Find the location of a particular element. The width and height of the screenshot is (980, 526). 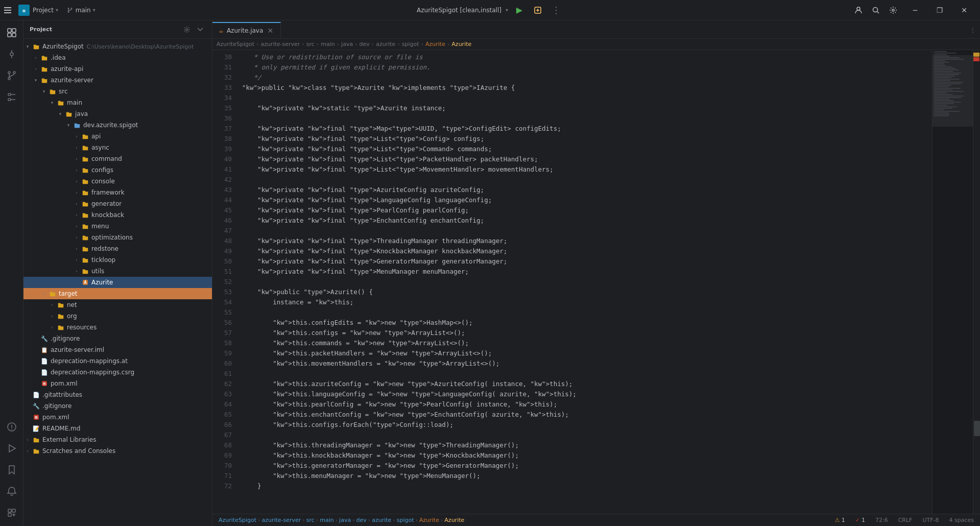

branch-name: main is located at coordinates (83, 10).